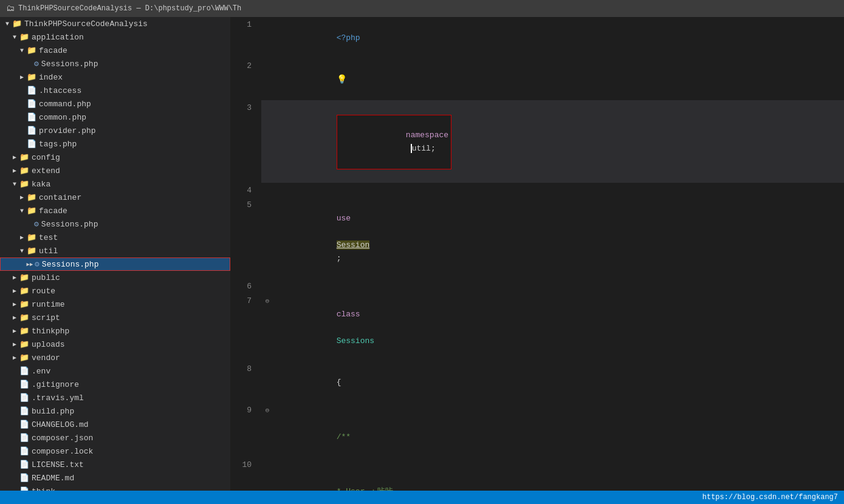 The width and height of the screenshot is (844, 504). Describe the element at coordinates (115, 344) in the screenshot. I see `sidebar-item-uploads: 📁 uploads` at that location.